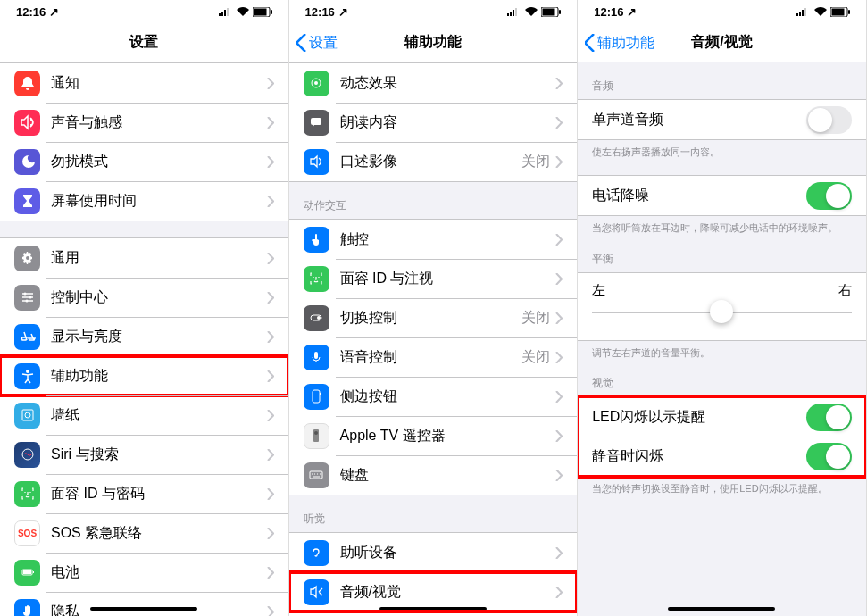 The width and height of the screenshot is (867, 616). I want to click on row-label: Siri 与搜索, so click(159, 455).